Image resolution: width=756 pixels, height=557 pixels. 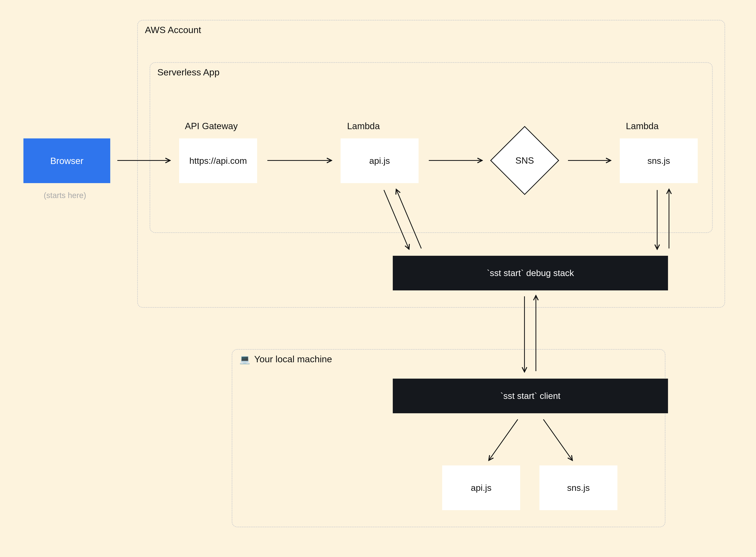 What do you see at coordinates (481, 488) in the screenshot?
I see `node-local-api-text: api.js` at bounding box center [481, 488].